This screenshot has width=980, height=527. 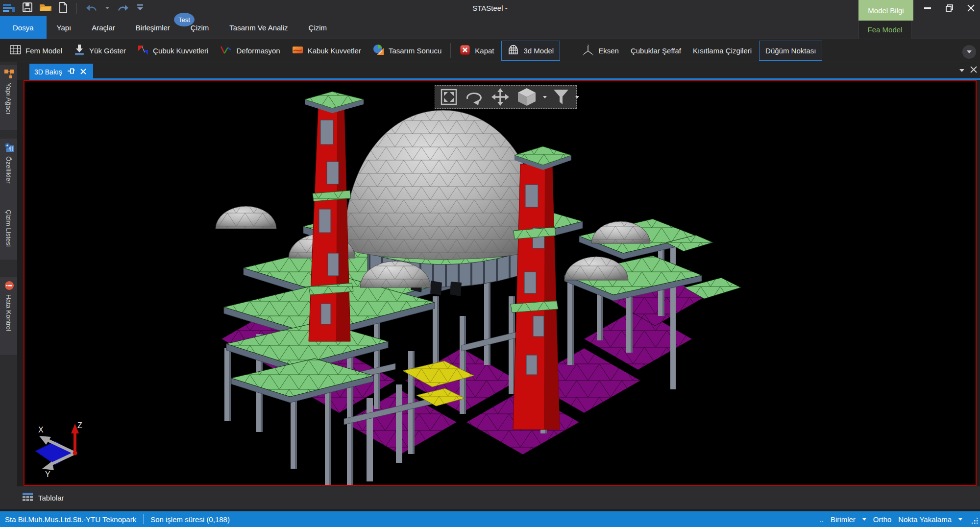 What do you see at coordinates (24, 27) in the screenshot?
I see `menu-tab-dosya: Dosya` at bounding box center [24, 27].